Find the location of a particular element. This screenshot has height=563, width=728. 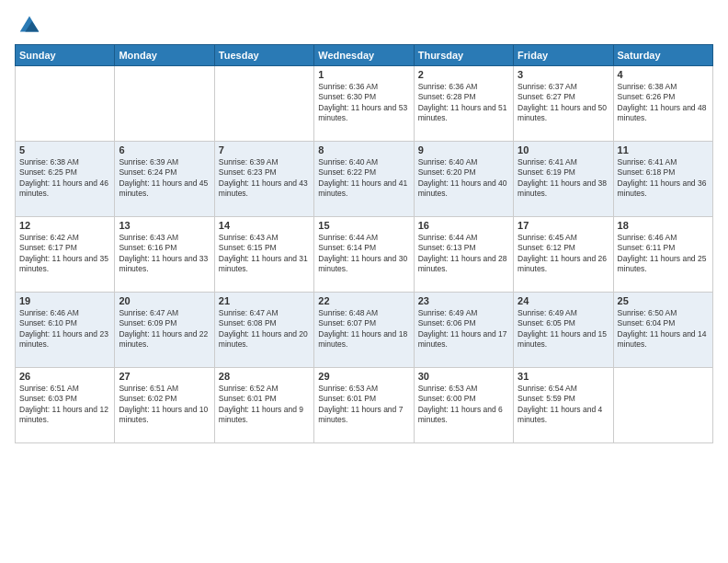

weekday-wednesday: Wednesday is located at coordinates (364, 55).